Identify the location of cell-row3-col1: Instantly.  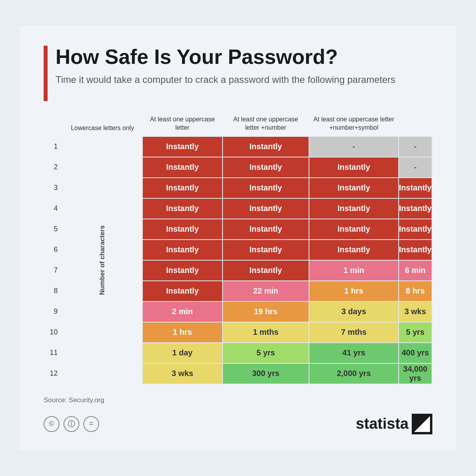
(182, 188).